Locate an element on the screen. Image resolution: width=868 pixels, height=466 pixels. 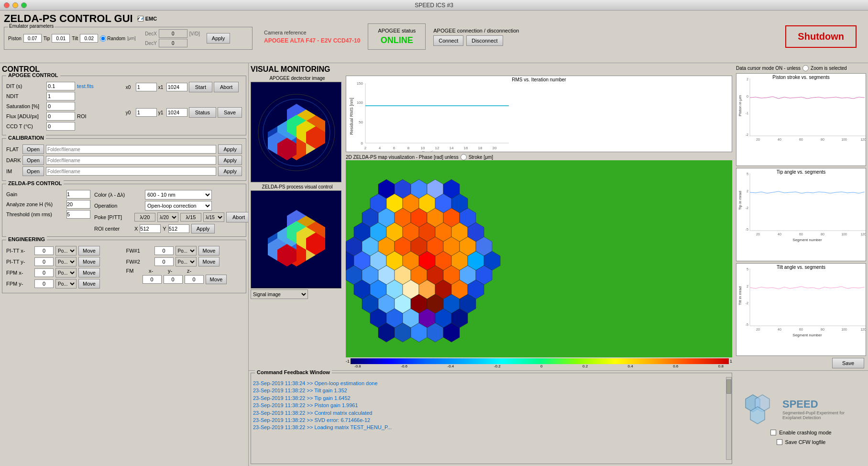
poke-p-input is located at coordinates (145, 217).